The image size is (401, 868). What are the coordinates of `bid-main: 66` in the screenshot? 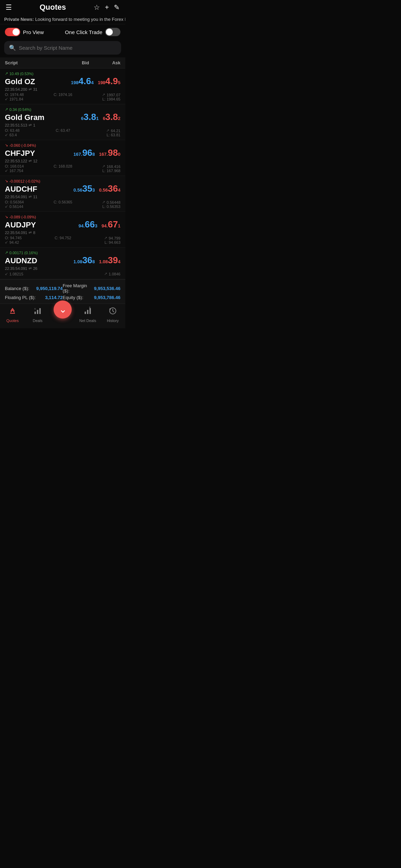 It's located at (90, 224).